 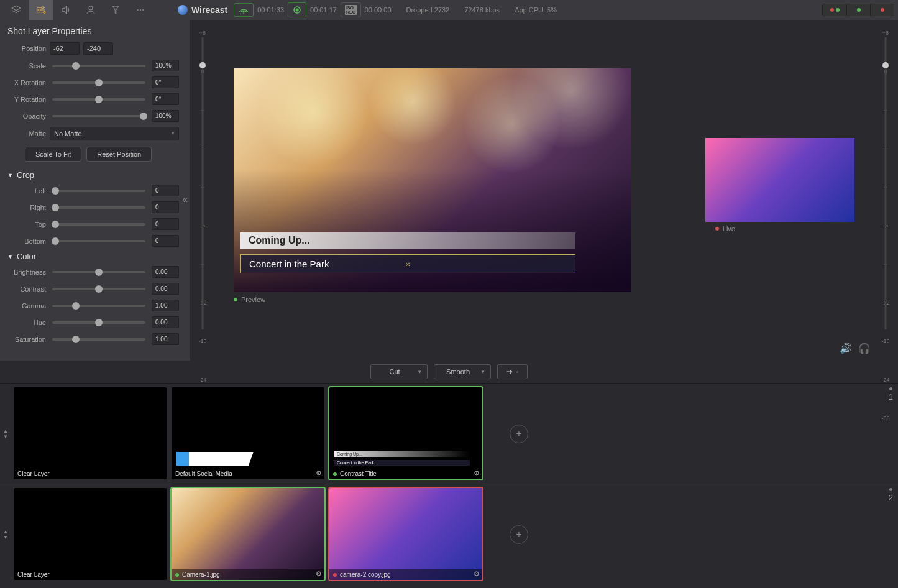 I want to click on saturation-value: 1.00, so click(x=165, y=339).